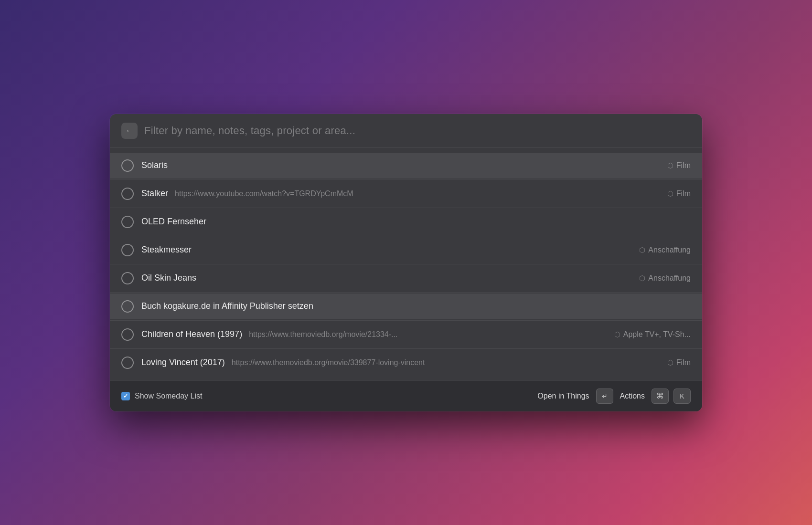  Describe the element at coordinates (660, 396) in the screenshot. I see `cmd-key-badge: ⌘` at that location.